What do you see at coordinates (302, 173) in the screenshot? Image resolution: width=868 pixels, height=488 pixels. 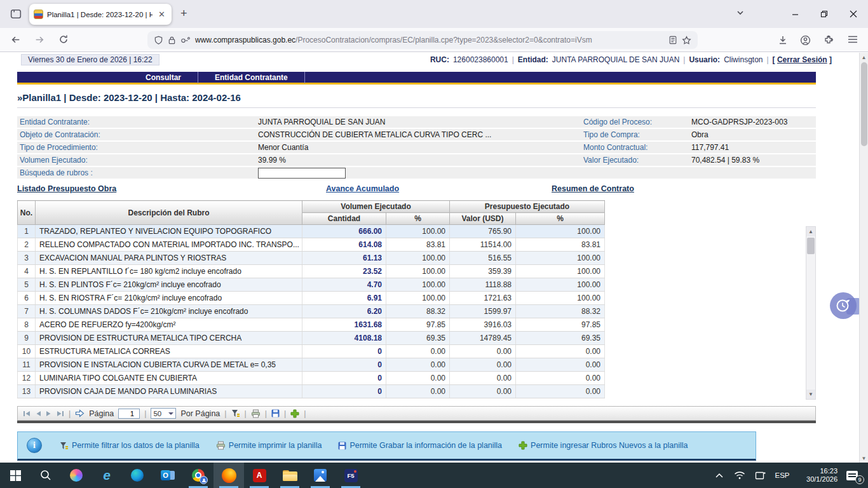 I see `rubro-search-input` at bounding box center [302, 173].